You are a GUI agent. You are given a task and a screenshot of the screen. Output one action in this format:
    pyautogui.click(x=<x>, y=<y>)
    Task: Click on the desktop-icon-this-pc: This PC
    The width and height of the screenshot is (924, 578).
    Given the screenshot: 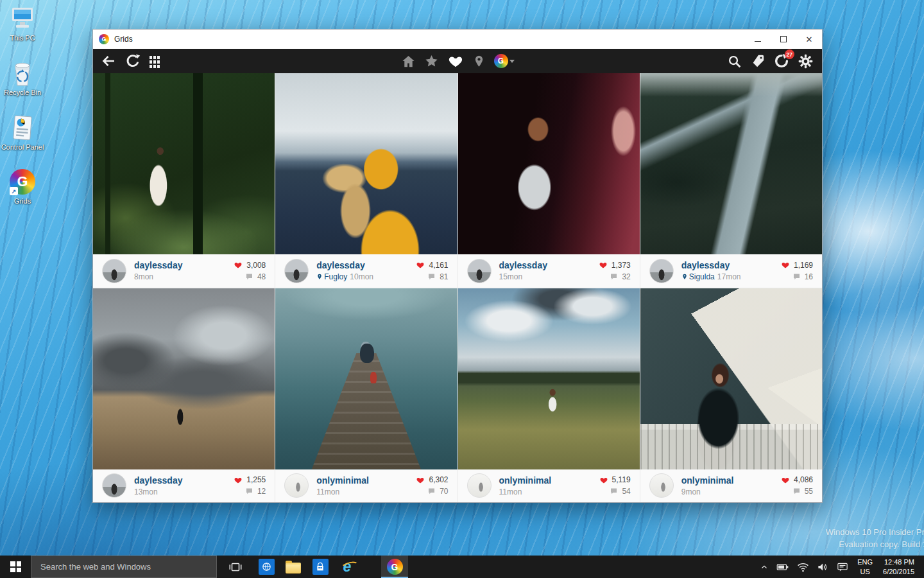 What is the action you would take?
    pyautogui.click(x=22, y=23)
    